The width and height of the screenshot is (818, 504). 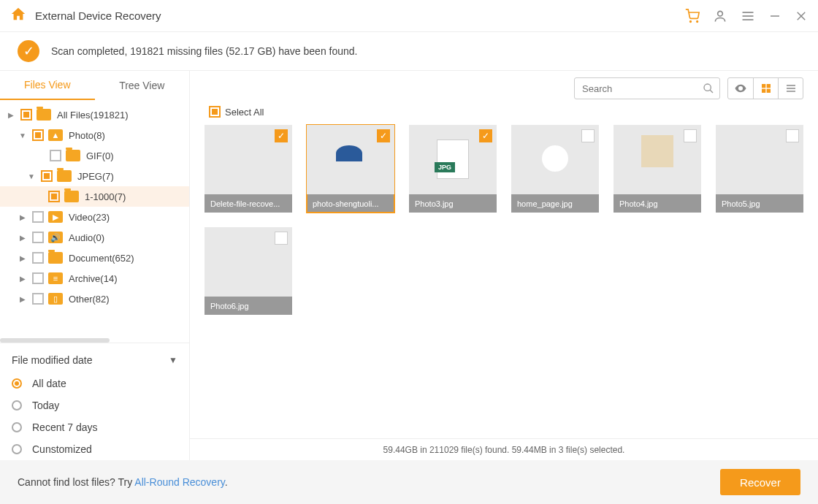 I want to click on tree-row-gif: GIF(0), so click(x=95, y=156).